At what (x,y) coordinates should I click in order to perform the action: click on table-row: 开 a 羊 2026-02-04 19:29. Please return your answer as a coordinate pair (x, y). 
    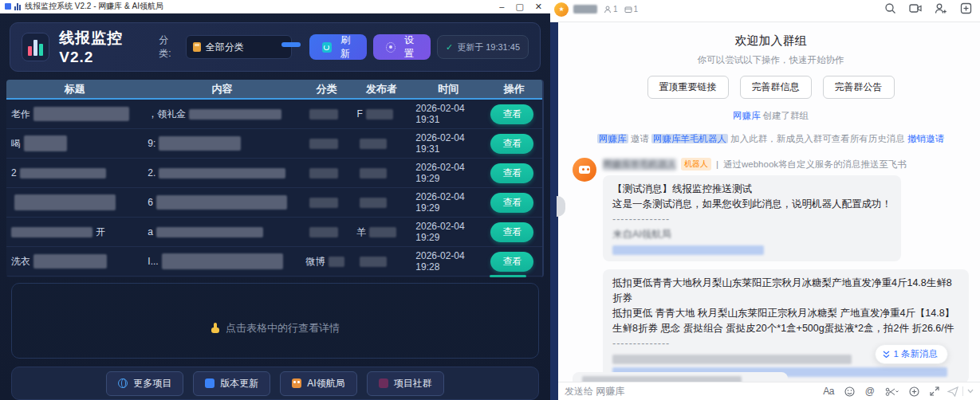
    Looking at the image, I should click on (274, 233).